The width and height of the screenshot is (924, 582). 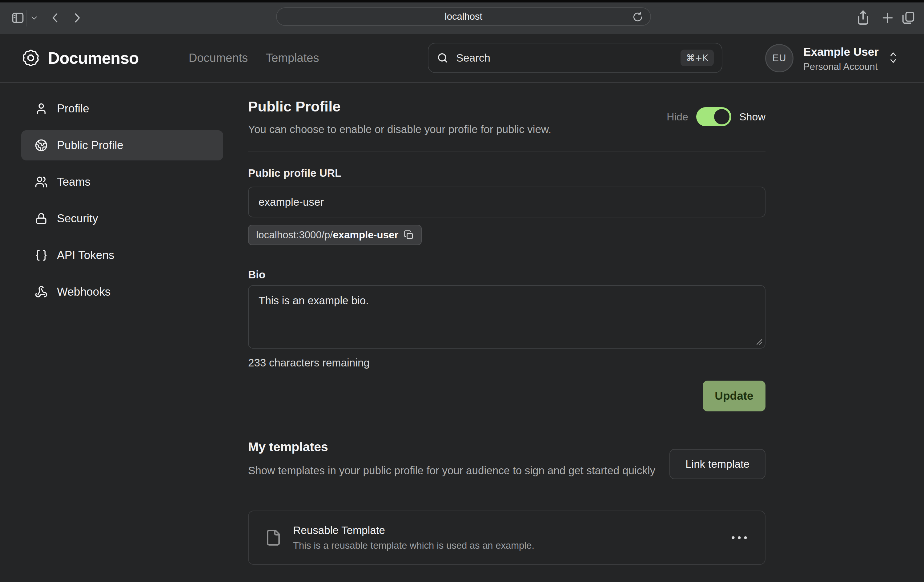 I want to click on toggle-off-label: Hide, so click(x=678, y=117).